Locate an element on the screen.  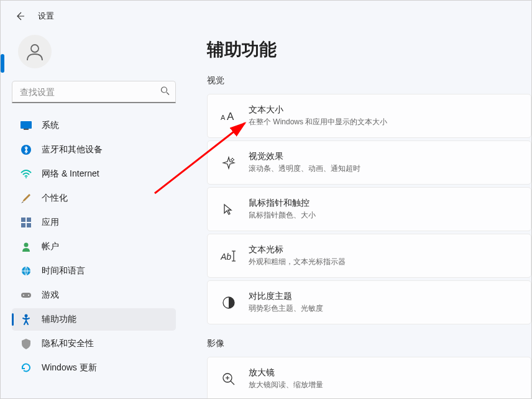
titlebar: 设置 is located at coordinates (266, 16).